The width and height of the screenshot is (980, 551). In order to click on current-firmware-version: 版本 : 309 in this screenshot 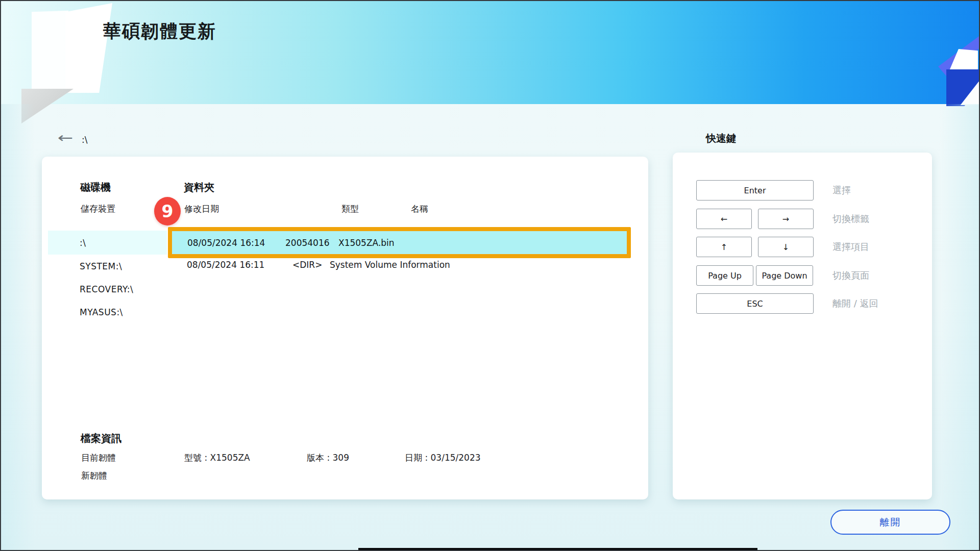, I will do `click(328, 458)`.